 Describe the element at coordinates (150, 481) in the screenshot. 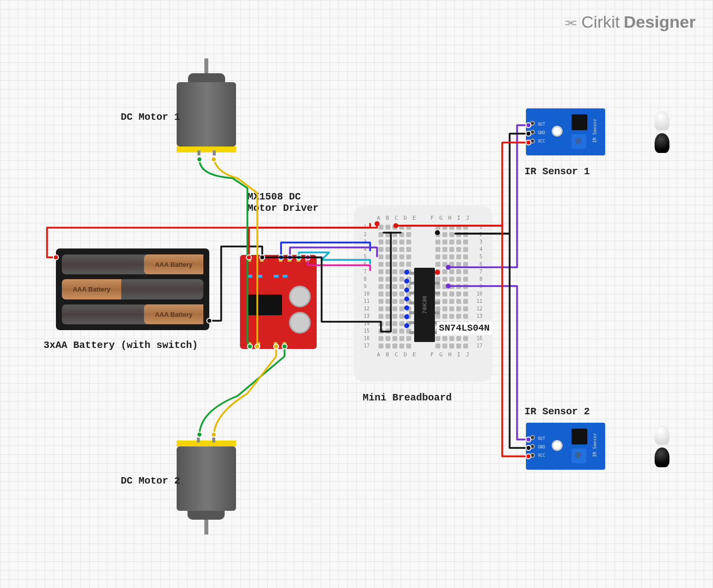

I see `motor2-label: DC Motor 2` at that location.